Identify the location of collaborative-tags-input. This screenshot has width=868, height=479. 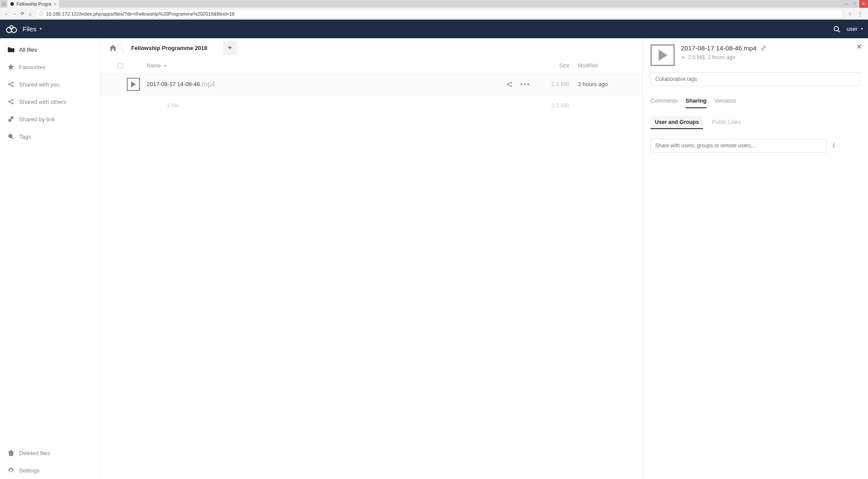
(756, 79).